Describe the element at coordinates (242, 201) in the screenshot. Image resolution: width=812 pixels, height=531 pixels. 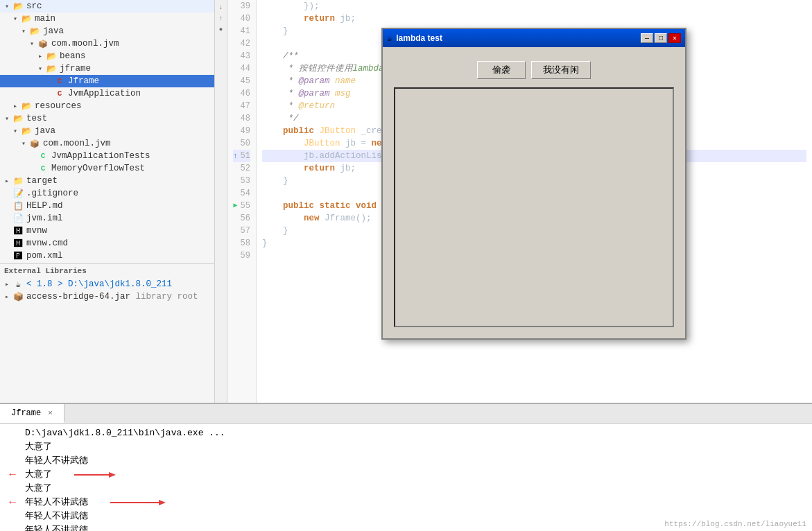
I see `line-numbers: 39 40 41 42 43 44 45 46 47 48 49 50 ↑51 …` at that location.